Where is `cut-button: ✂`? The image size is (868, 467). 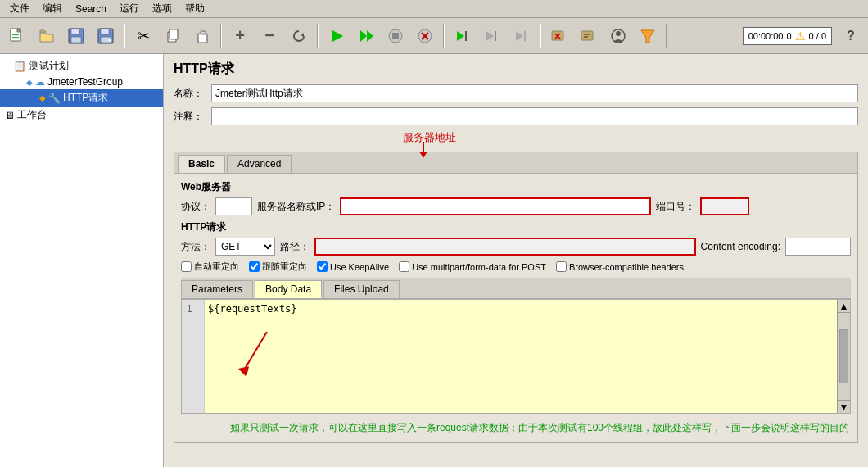
cut-button: ✂ is located at coordinates (143, 36).